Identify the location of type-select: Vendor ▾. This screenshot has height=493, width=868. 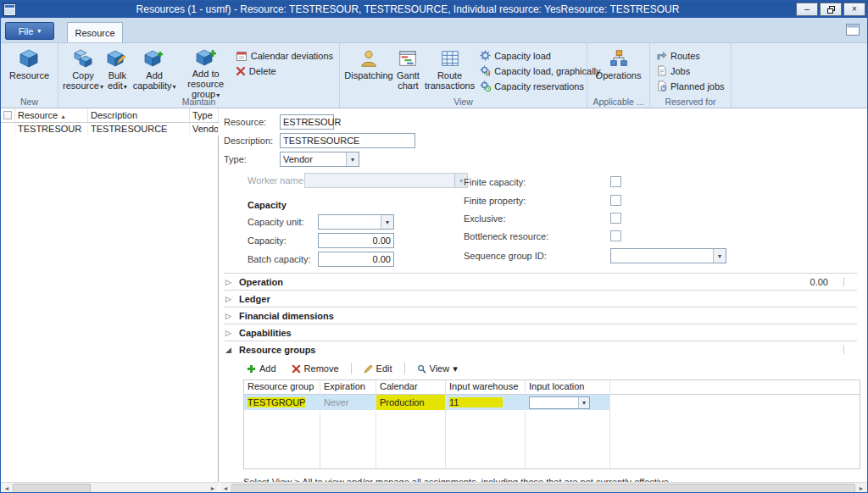
(320, 159).